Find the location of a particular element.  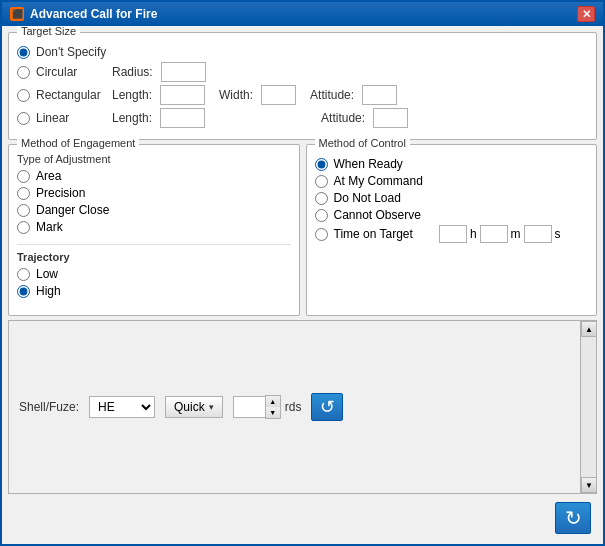

low-label: Low is located at coordinates (47, 274).